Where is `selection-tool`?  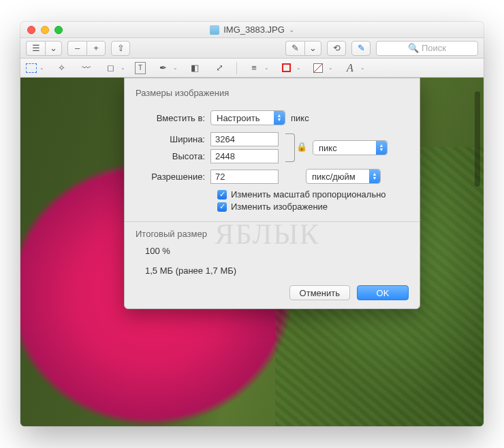
selection-tool is located at coordinates (31, 68).